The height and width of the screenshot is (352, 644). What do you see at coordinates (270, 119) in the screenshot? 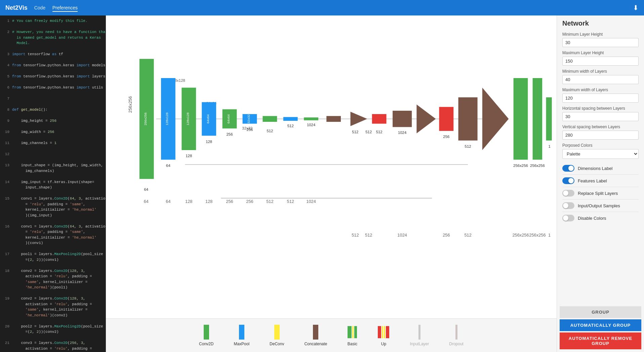
I see `layer-conv4a` at bounding box center [270, 119].